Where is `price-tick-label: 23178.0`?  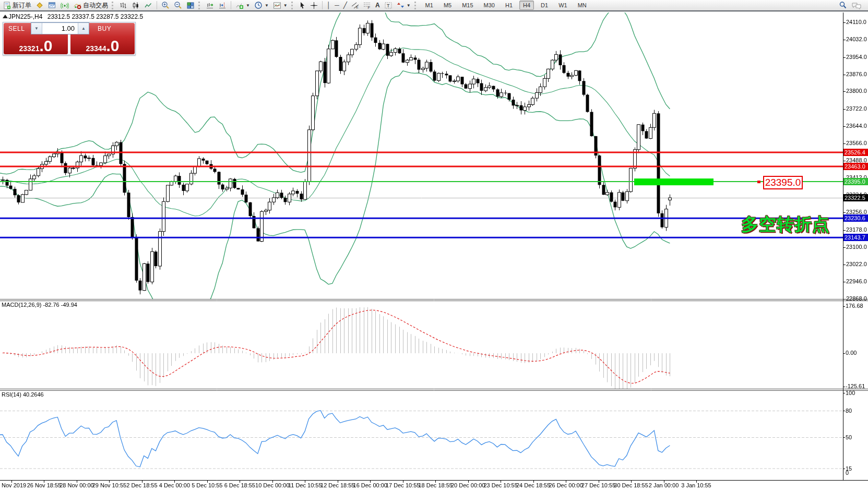 price-tick-label: 23178.0 is located at coordinates (857, 230).